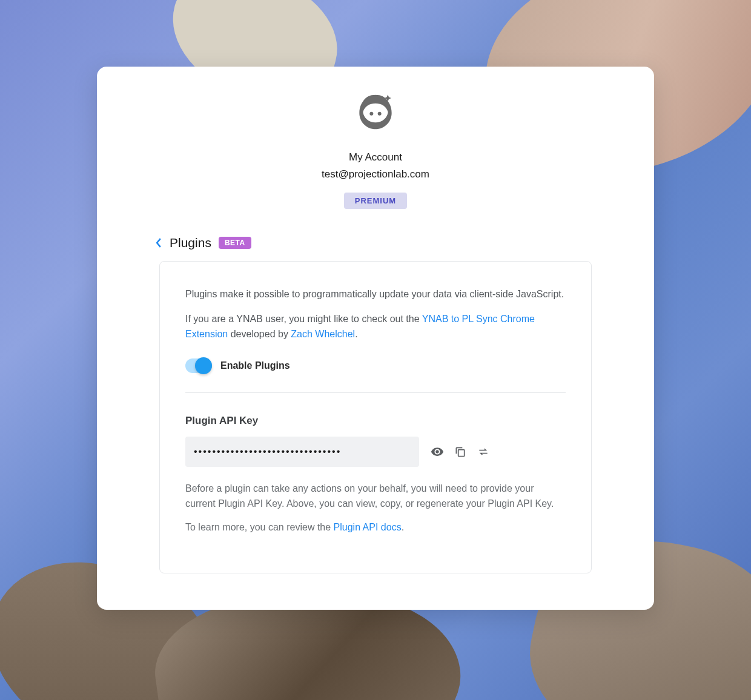 The width and height of the screenshot is (751, 700). Describe the element at coordinates (199, 366) in the screenshot. I see `enable-plugins-toggle` at that location.